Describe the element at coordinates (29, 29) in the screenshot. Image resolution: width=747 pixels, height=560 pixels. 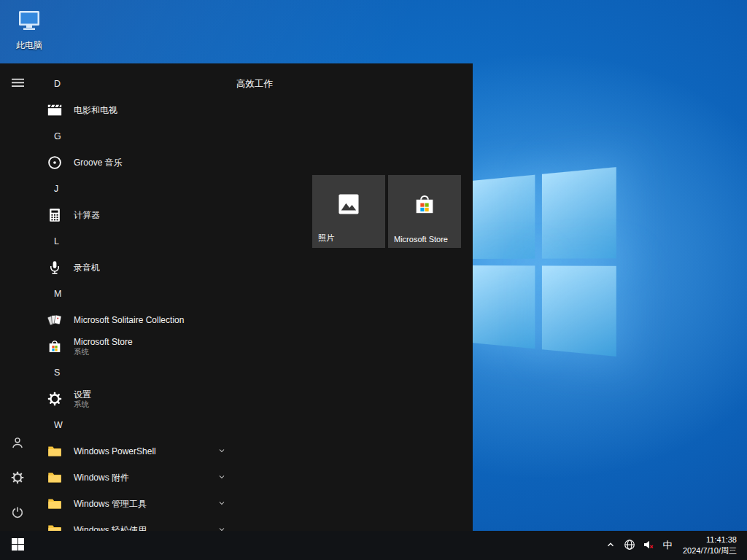
I see `desktop-icon-this-pc: 此电脑` at that location.